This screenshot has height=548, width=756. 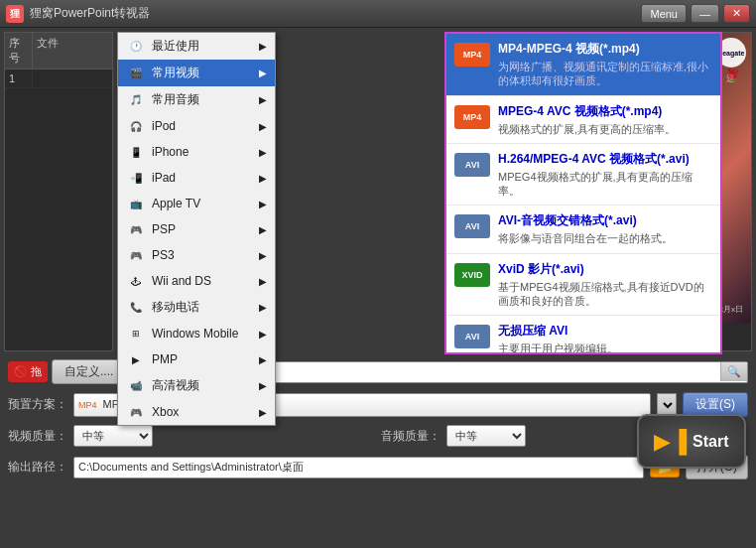 What do you see at coordinates (263, 230) in the screenshot?
I see `psp-arrow: ▶` at bounding box center [263, 230].